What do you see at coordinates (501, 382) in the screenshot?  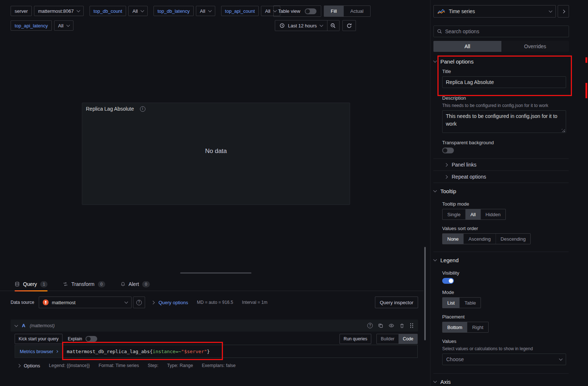 I see `axis-header: Axis` at bounding box center [501, 382].